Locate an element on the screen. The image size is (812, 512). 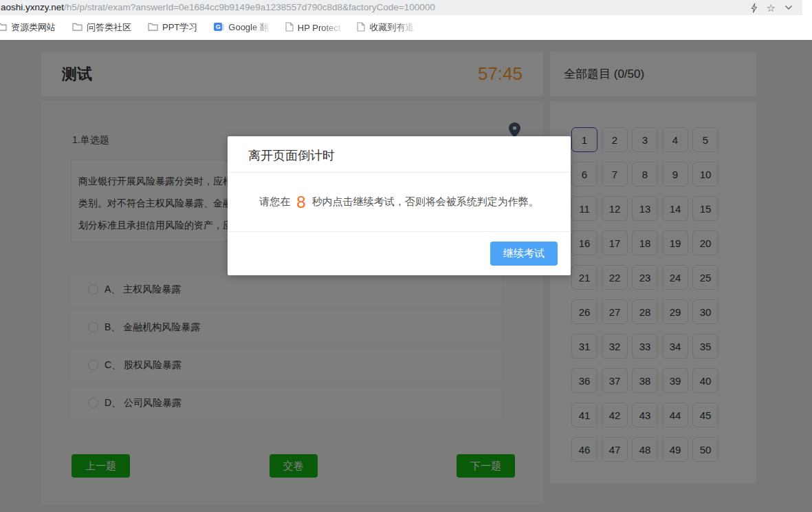
window-edge is located at coordinates (807, 8).